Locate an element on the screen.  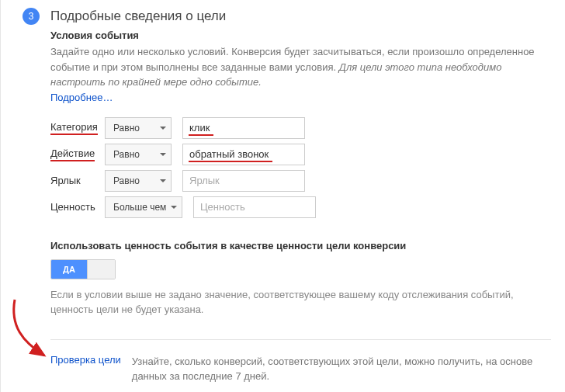
category-label: Категория is located at coordinates (78, 128).